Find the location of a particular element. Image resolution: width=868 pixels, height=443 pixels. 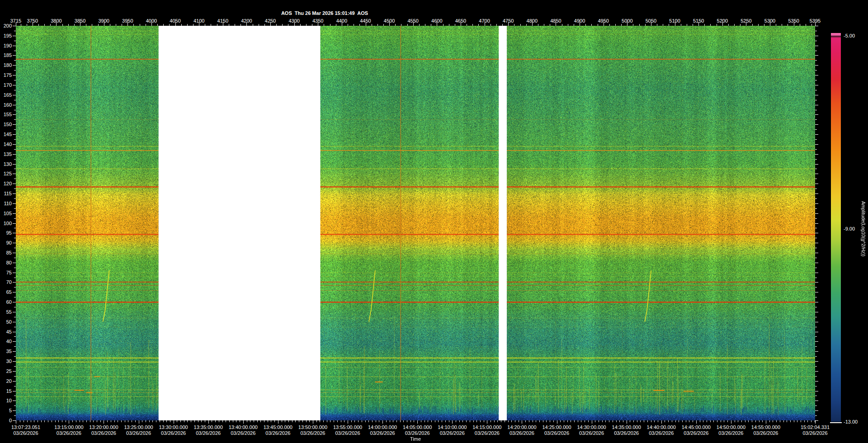

header-title: AOS Thu 26 Mar 2026 15:01:49 AOS is located at coordinates (325, 14).